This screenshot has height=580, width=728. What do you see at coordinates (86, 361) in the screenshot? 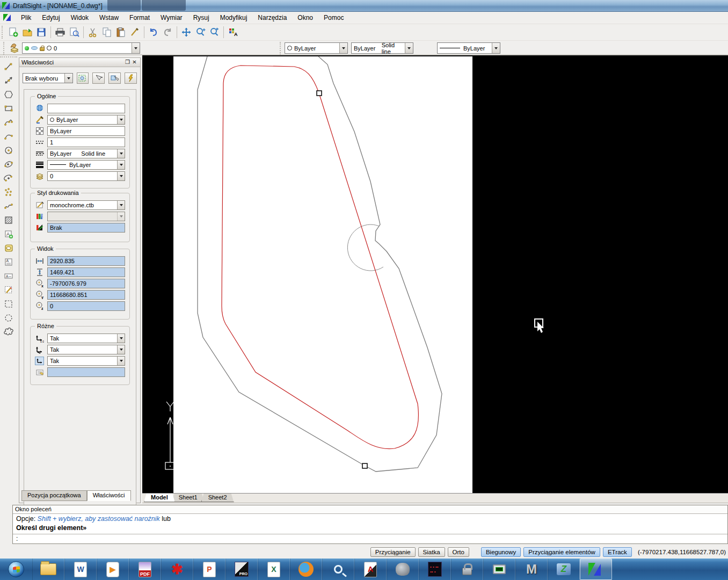
I see `misc-row3-combo: Tak` at bounding box center [86, 361].